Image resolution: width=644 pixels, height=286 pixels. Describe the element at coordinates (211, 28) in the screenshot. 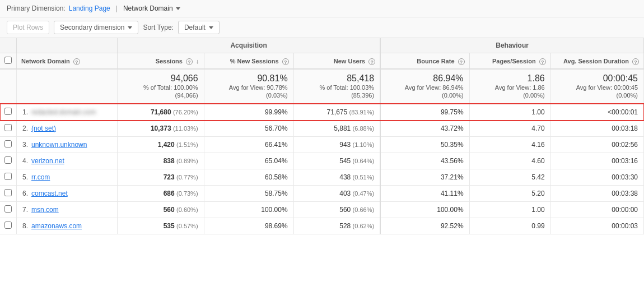

I see `sort-default-chevron-icon` at that location.